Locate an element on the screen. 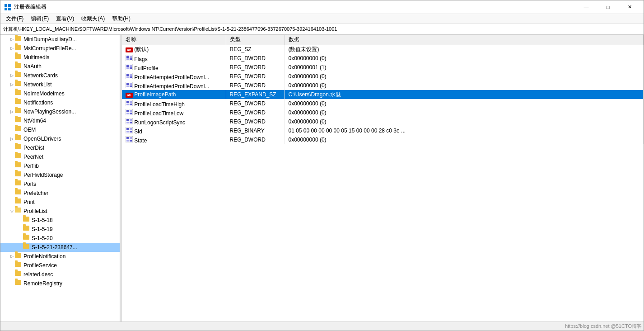  col-header-type: 类型 is located at coordinates (255, 40).